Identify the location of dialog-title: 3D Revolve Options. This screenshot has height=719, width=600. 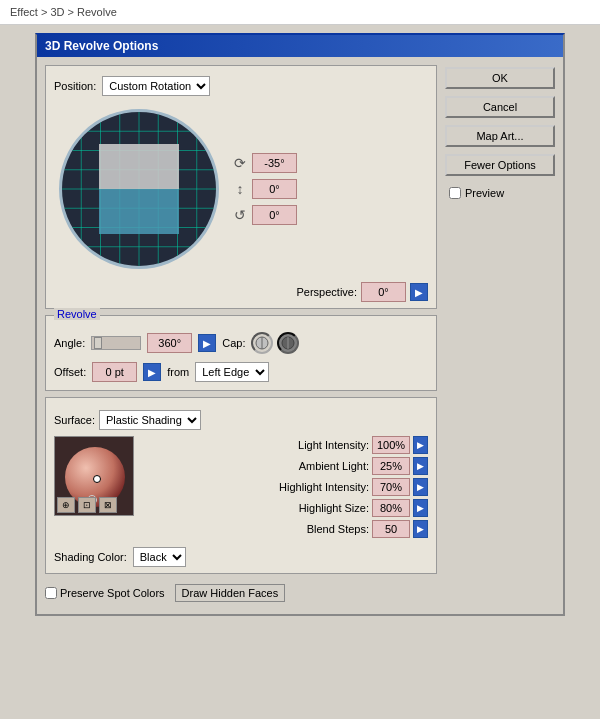
(300, 46).